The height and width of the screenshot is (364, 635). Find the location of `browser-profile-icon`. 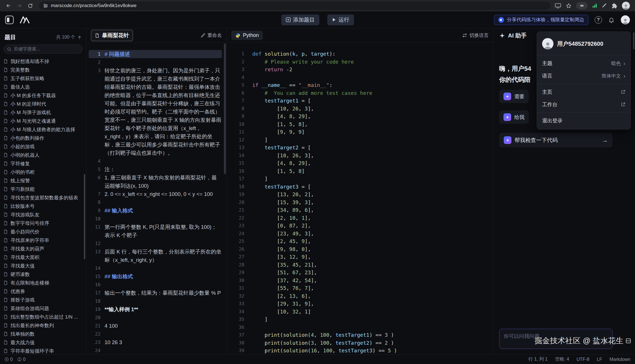

browser-profile-icon is located at coordinates (626, 6).